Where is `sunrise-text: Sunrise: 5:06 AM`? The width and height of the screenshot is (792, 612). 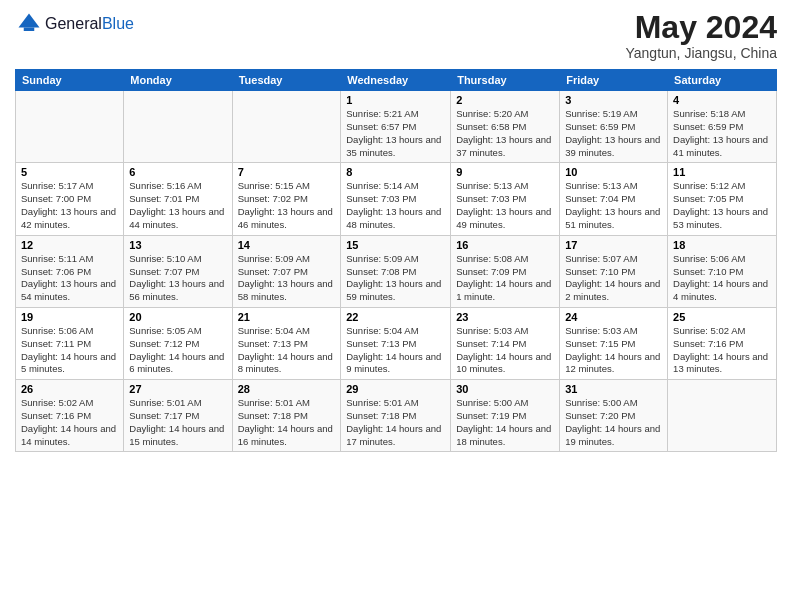
sunrise-text: Sunrise: 5:06 AM is located at coordinates (709, 258).